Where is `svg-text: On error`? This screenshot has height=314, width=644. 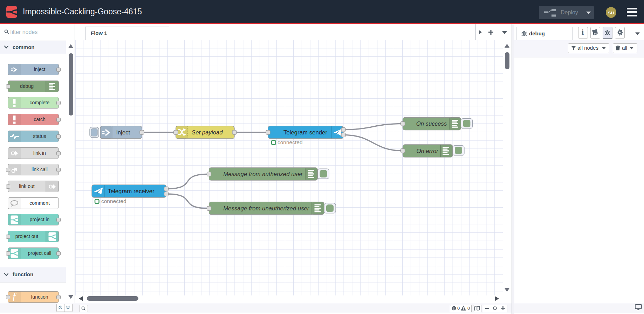 svg-text: On error is located at coordinates (427, 151).